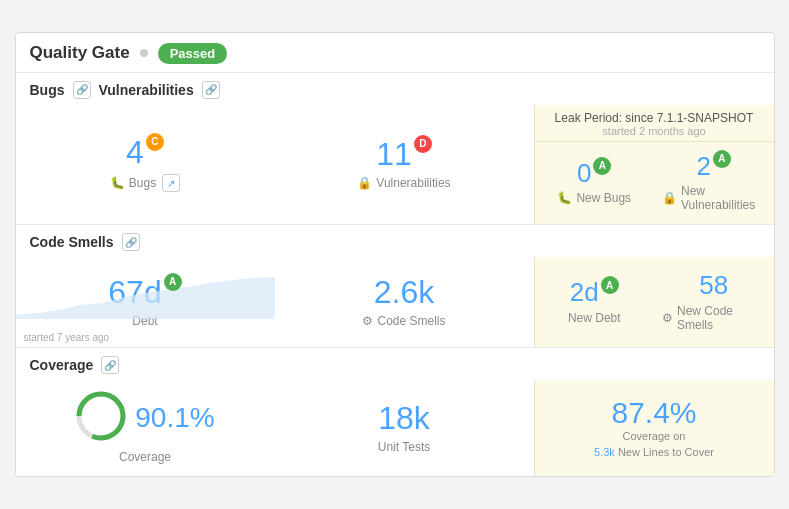 This screenshot has height=509, width=789. I want to click on code-smells-left: 67d A Debt started 7 years ago 2.6k ⚙, so click(275, 302).